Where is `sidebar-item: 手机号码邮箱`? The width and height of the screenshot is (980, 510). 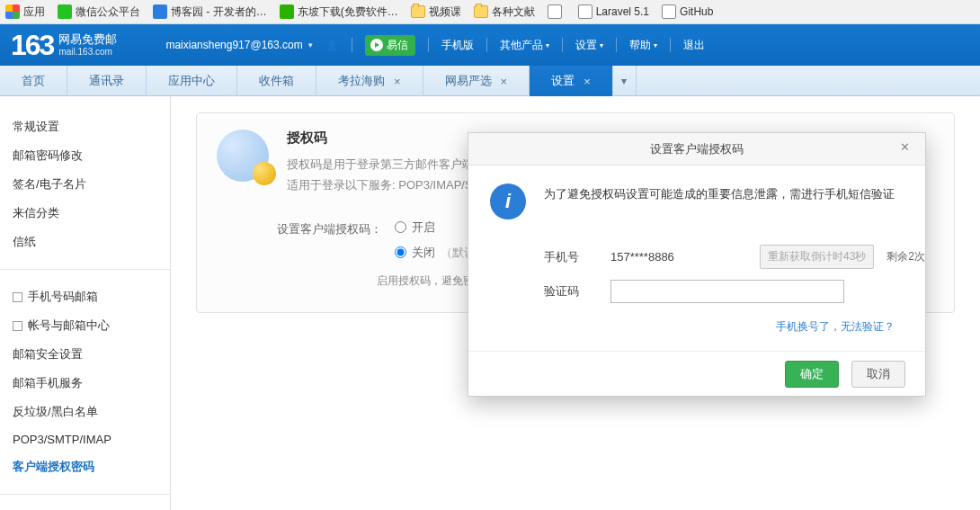
sidebar-item: 手机号码邮箱 is located at coordinates (85, 297).